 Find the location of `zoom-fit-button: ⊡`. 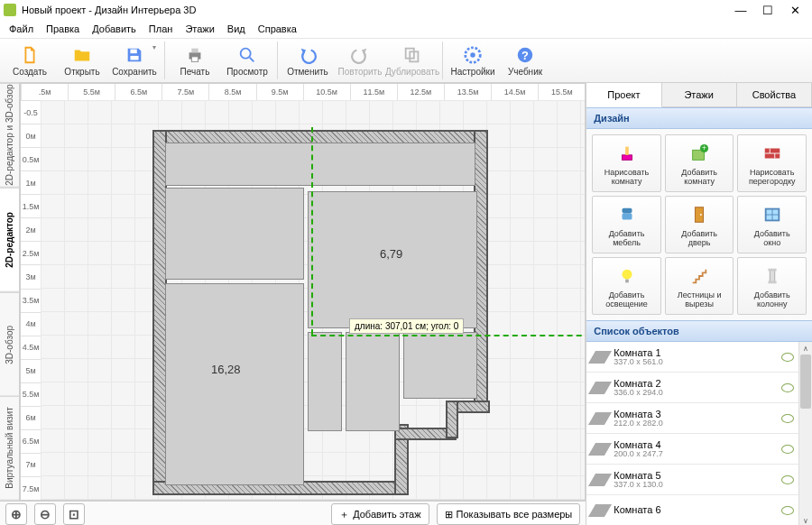

zoom-fit-button: ⊡ is located at coordinates (74, 514).